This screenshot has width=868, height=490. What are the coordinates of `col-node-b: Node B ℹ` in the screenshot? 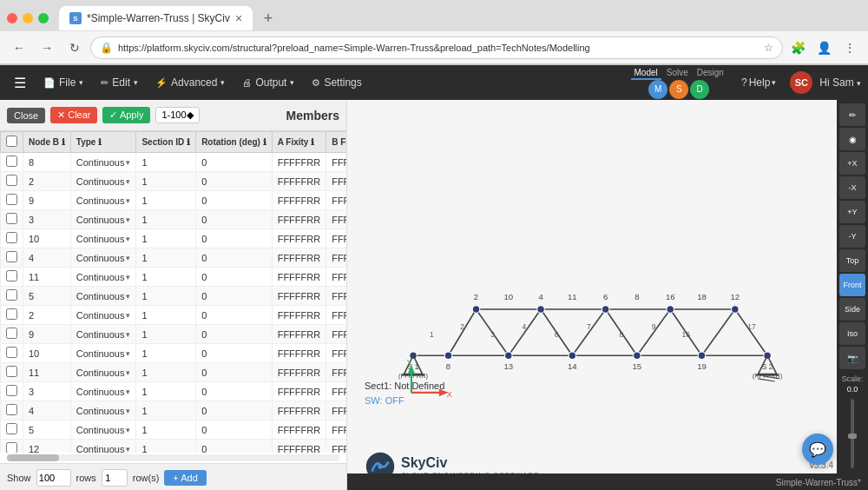 It's located at (47, 142).